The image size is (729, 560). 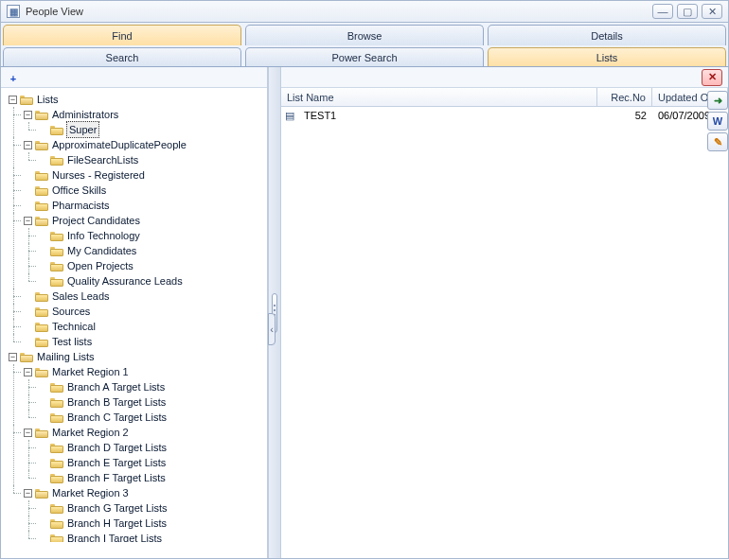 What do you see at coordinates (151, 281) in the screenshot?
I see `tree-node: Quality Assurance Leads` at bounding box center [151, 281].